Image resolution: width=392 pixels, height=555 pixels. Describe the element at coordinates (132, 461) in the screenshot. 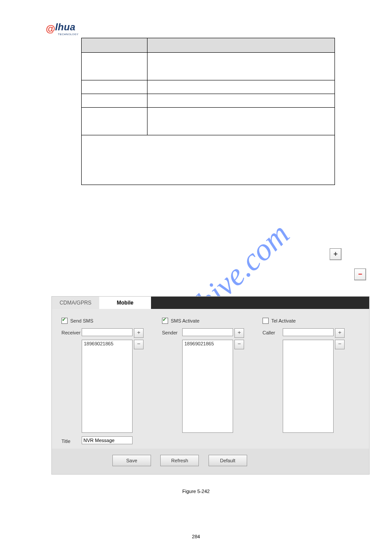

I see `save-button: Save` at that location.